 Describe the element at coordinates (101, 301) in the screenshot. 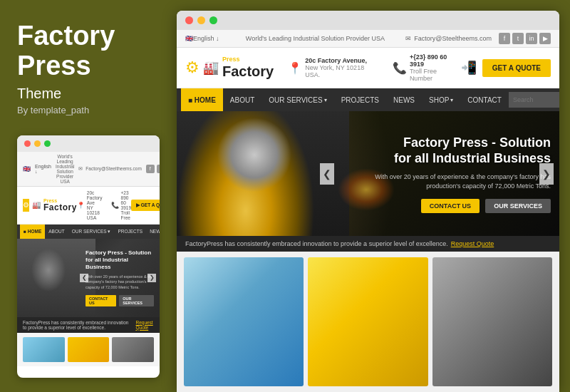

I see `mini-contact-button: CONTACT US` at that location.